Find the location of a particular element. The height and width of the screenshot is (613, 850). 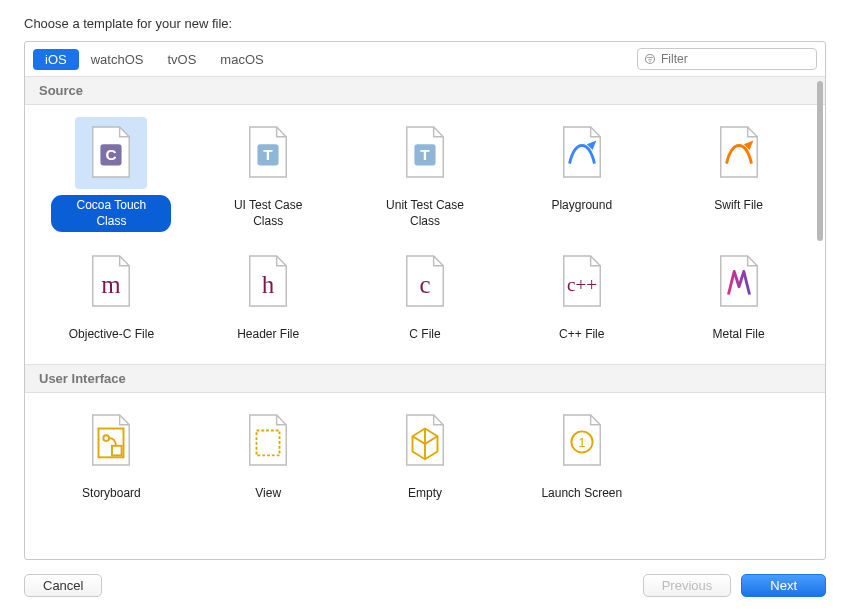

svg-text: m is located at coordinates (112, 284).